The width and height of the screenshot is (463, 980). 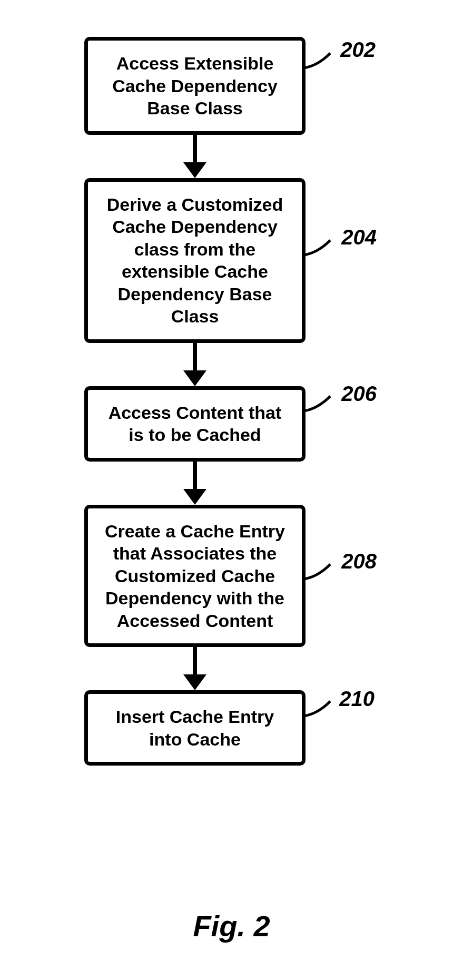 I want to click on flow-step-208: Create a Cache Entry that Associates the…, so click(x=195, y=576).